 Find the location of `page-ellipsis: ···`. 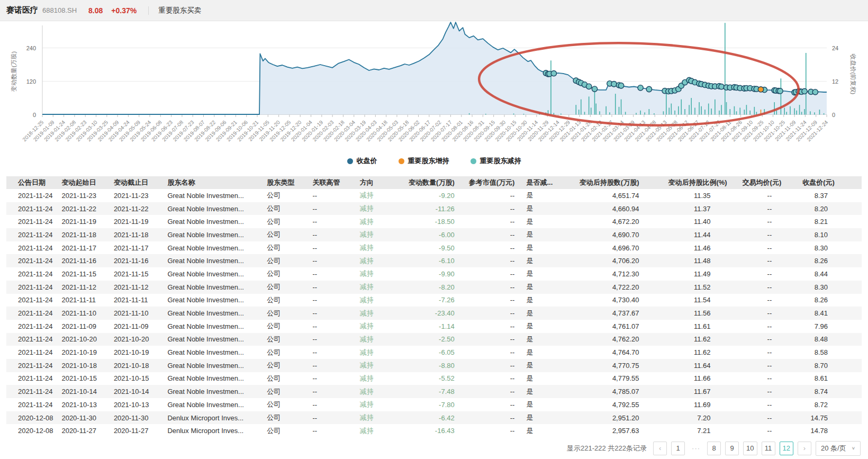

page-ellipsis: ··· is located at coordinates (696, 448).